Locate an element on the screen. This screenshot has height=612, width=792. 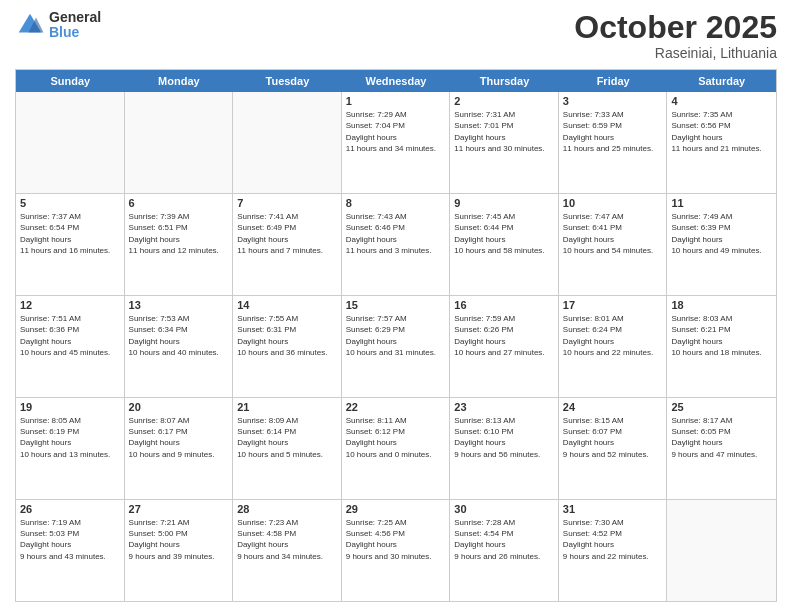
calendar-cell: 12Sunrise: 7:51 AMSunset: 6:36 PMDayligh… is located at coordinates (70, 346).